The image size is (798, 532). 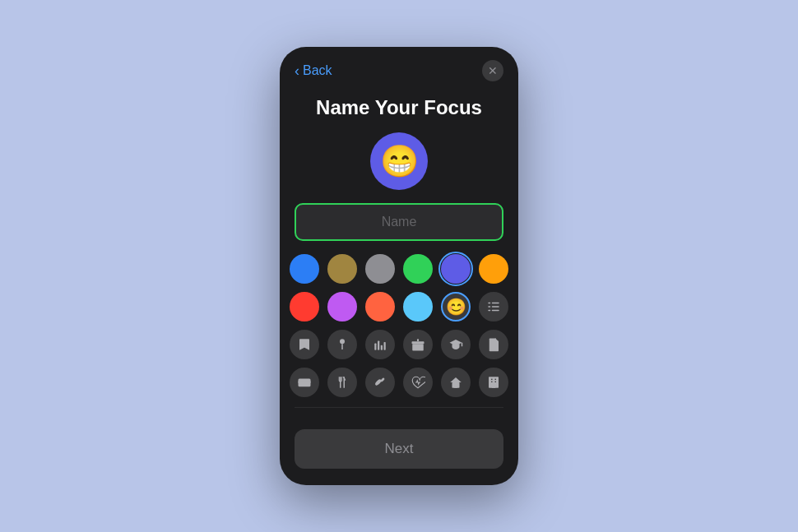 What do you see at coordinates (304, 269) in the screenshot?
I see `color-blue` at bounding box center [304, 269].